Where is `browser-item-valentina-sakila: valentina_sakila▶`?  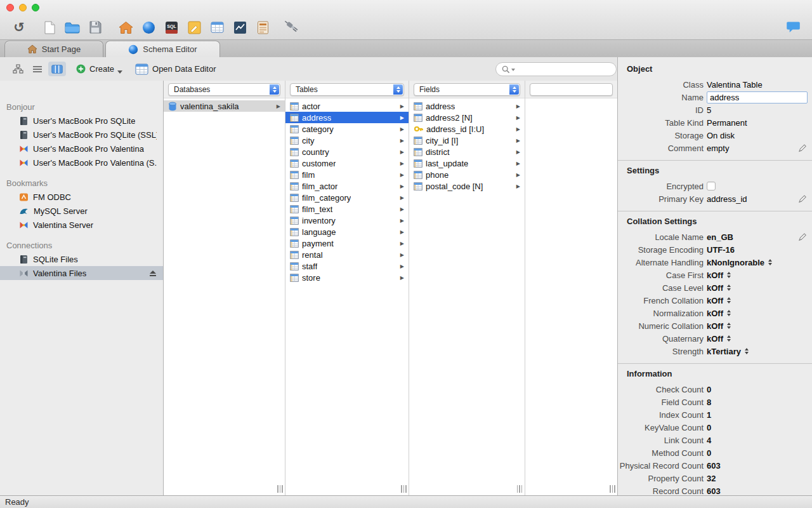 browser-item-valentina-sakila: valentina_sakila▶ is located at coordinates (225, 106).